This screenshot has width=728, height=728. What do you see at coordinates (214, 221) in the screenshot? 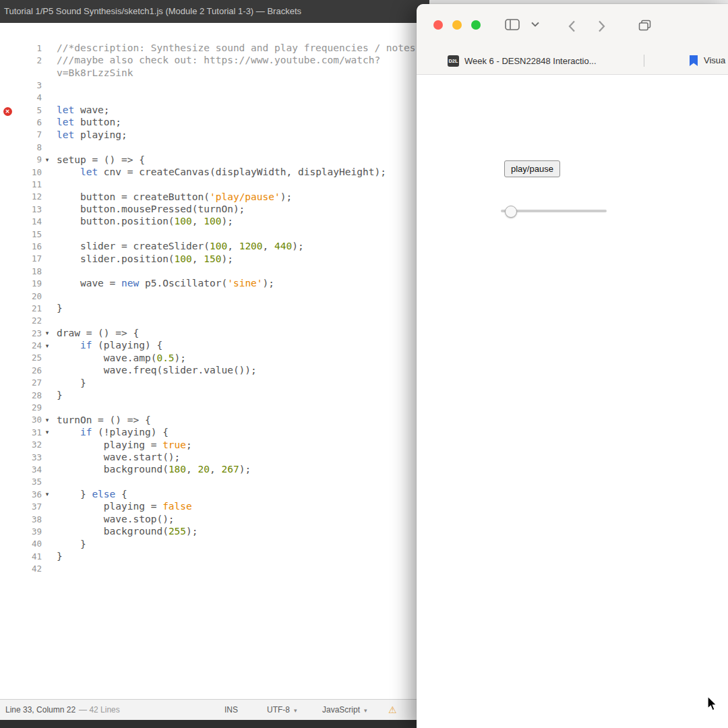
I see `code-line: 14 button.position(67, 67);` at bounding box center [214, 221].